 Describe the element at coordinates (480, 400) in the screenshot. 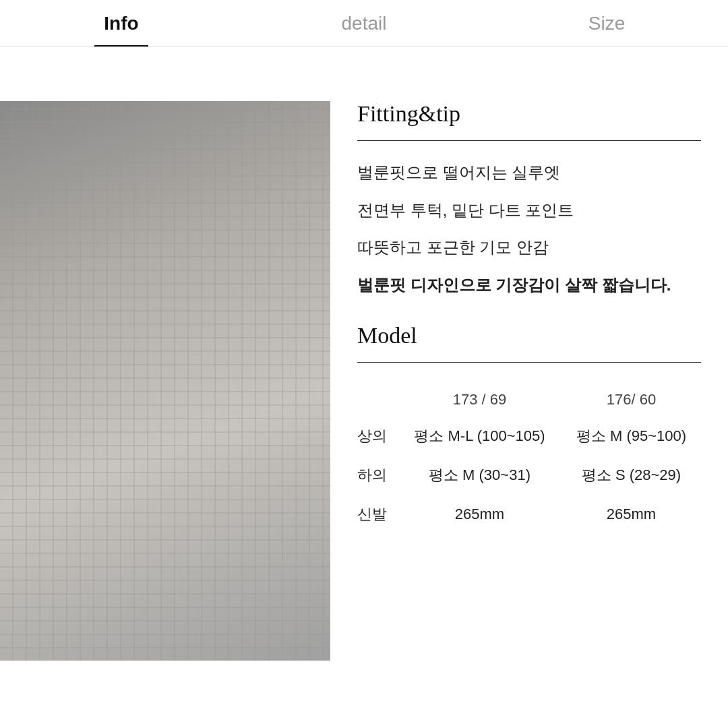

I see `model-col-1: 173 / 69` at that location.